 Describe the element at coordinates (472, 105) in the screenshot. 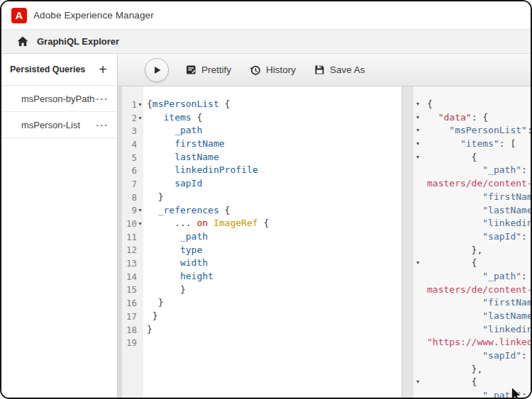

I see `results-line: ▾{` at that location.